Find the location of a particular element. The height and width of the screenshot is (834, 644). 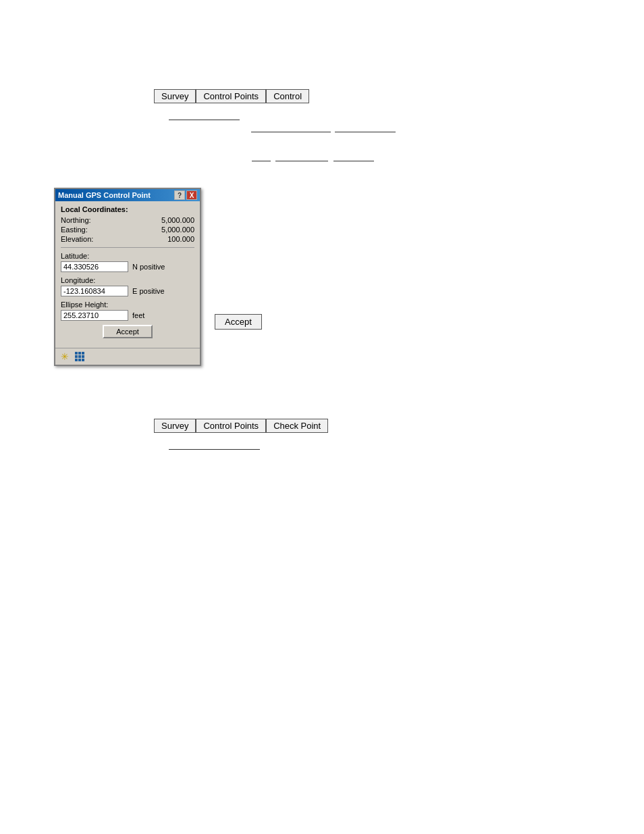

dialog-close-icon: X is located at coordinates (192, 195).